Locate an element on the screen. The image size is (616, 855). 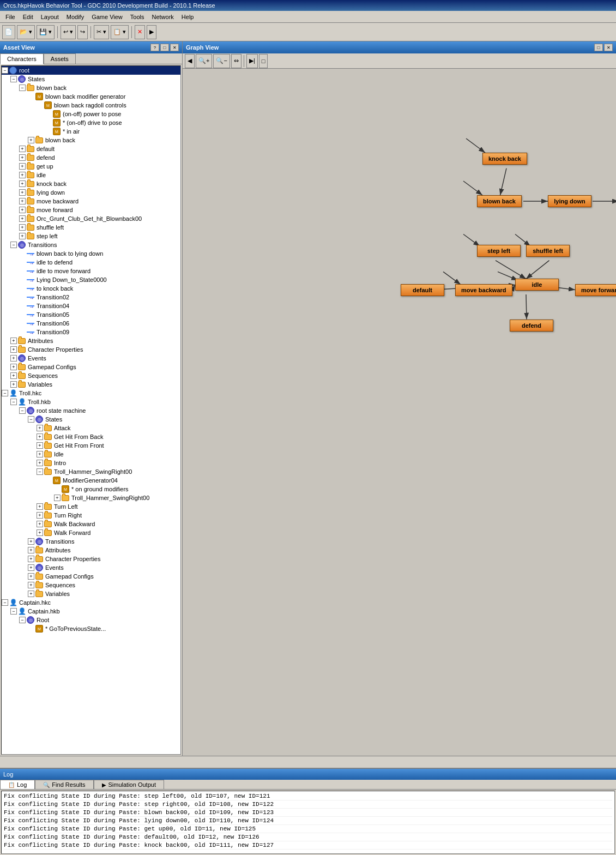
log-tab-find-results: 🔍Find Results is located at coordinates (64, 784).